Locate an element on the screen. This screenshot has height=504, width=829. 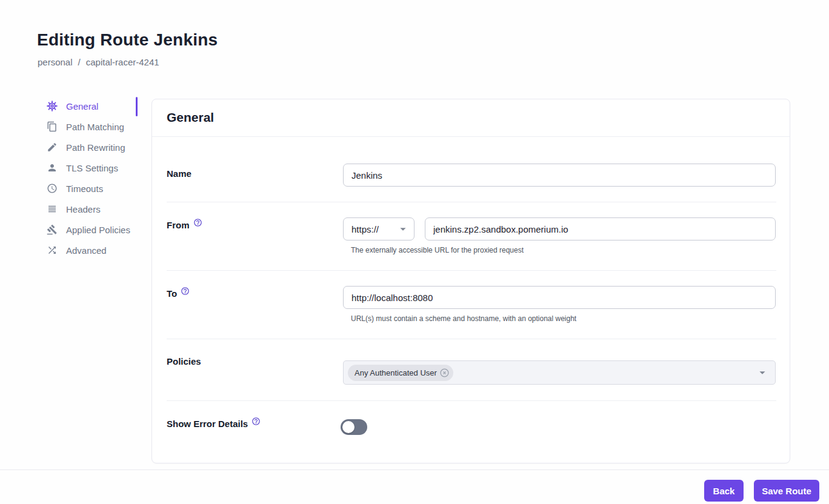
sidebar-item-applied-policies: Applied Policies is located at coordinates (92, 230).